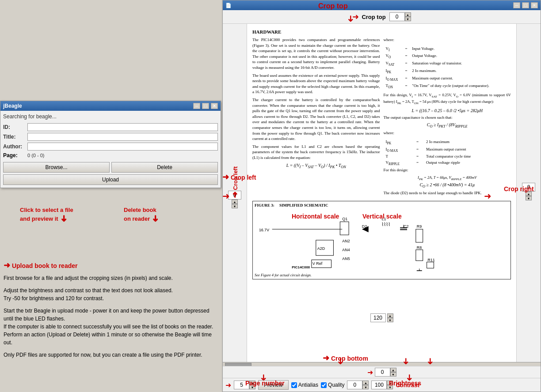 The height and width of the screenshot is (392, 541). What do you see at coordinates (316, 54) in the screenshot?
I see `para-1: The PIC14C000 provides two comparators a…` at bounding box center [316, 54].